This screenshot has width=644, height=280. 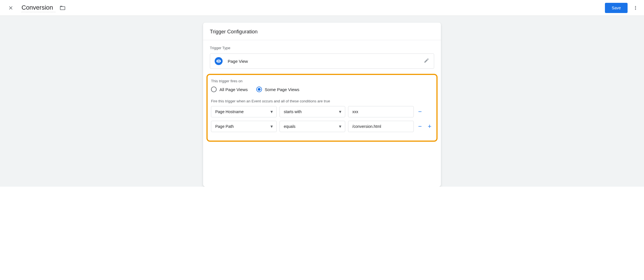 I want to click on variable-select: Page Path ▼, so click(x=244, y=126).